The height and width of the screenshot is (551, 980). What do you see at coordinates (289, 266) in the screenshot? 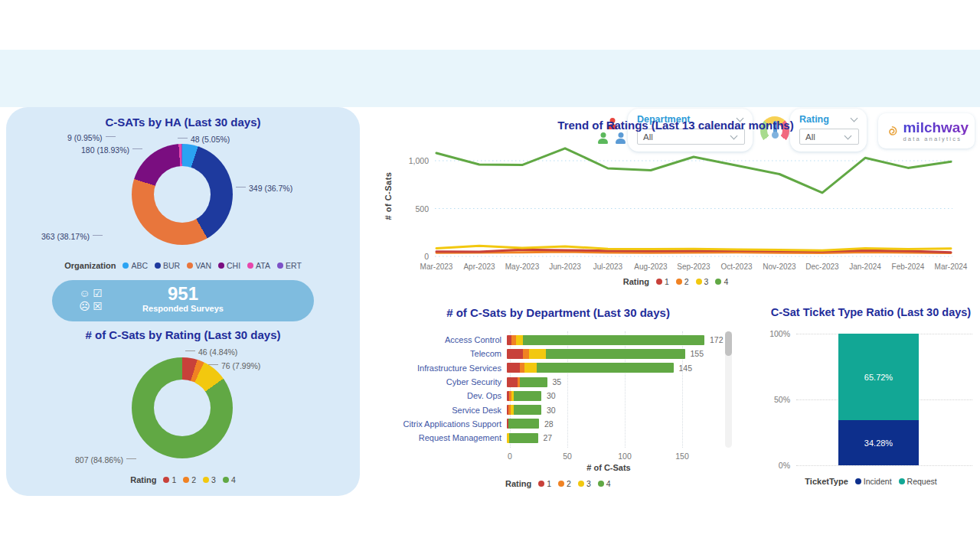
I see `legend-item: ERT` at bounding box center [289, 266].